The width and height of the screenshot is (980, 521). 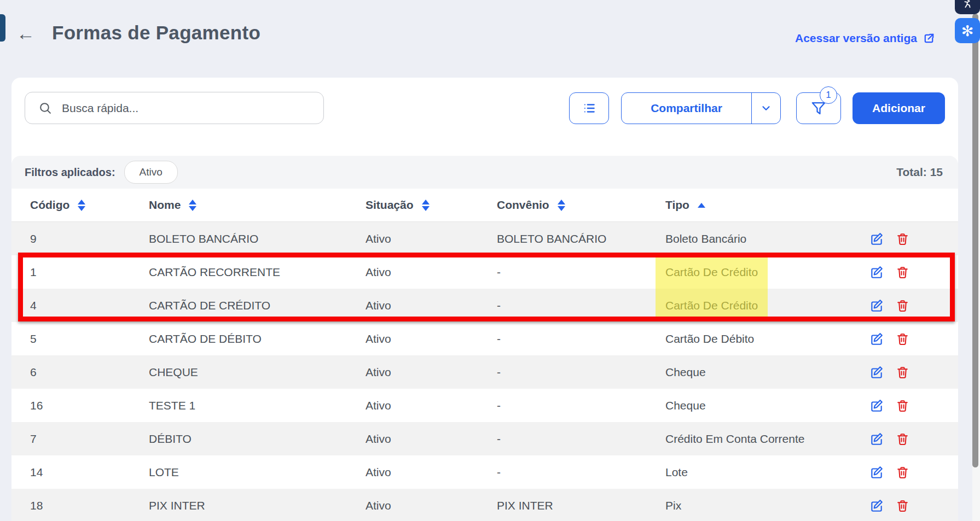 What do you see at coordinates (485, 339) in the screenshot?
I see `table-row: 5 CARTÃO DE DÉBITO Ativo - Cartão De Déb…` at bounding box center [485, 339].